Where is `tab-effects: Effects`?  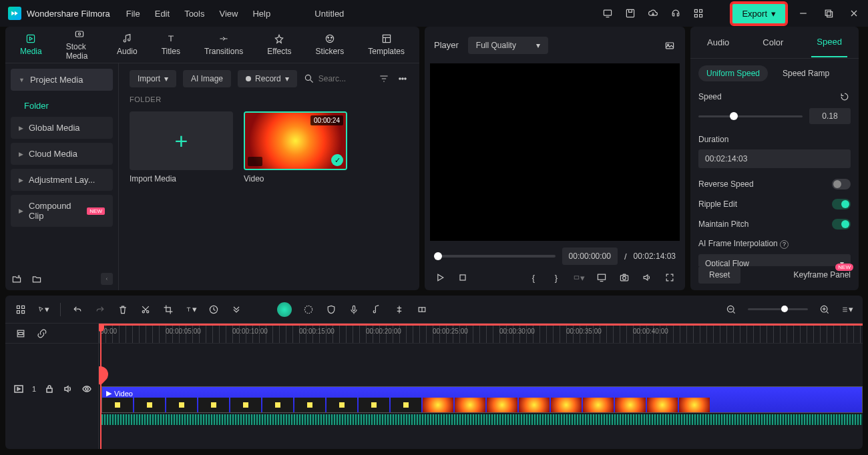
tab-effects: Effects is located at coordinates (279, 45).